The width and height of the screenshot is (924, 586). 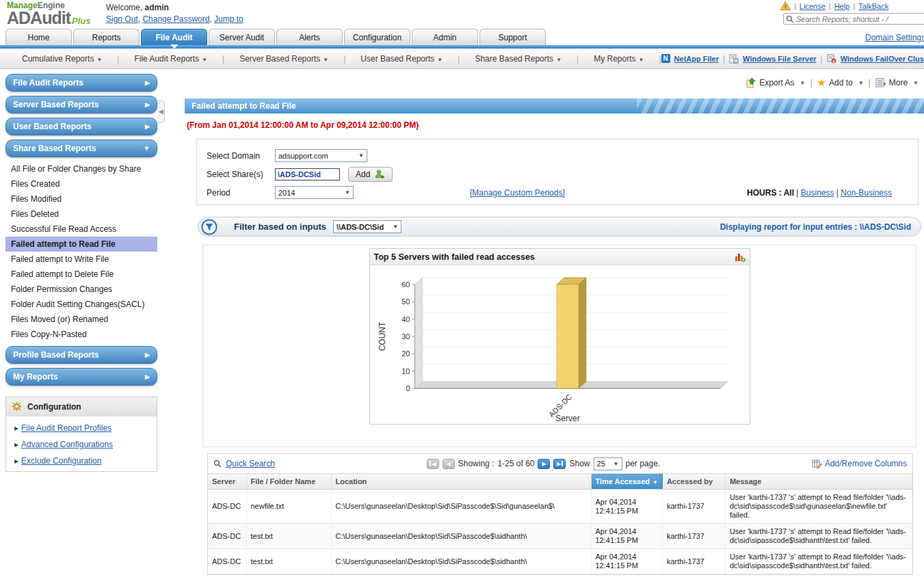 I want to click on svg-text: 0, so click(x=408, y=388).